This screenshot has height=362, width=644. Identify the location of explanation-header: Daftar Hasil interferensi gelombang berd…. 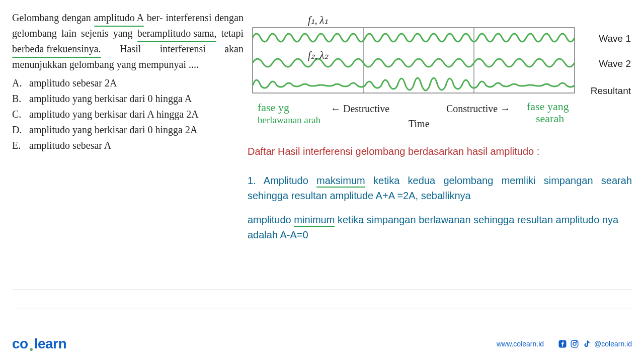
(440, 151).